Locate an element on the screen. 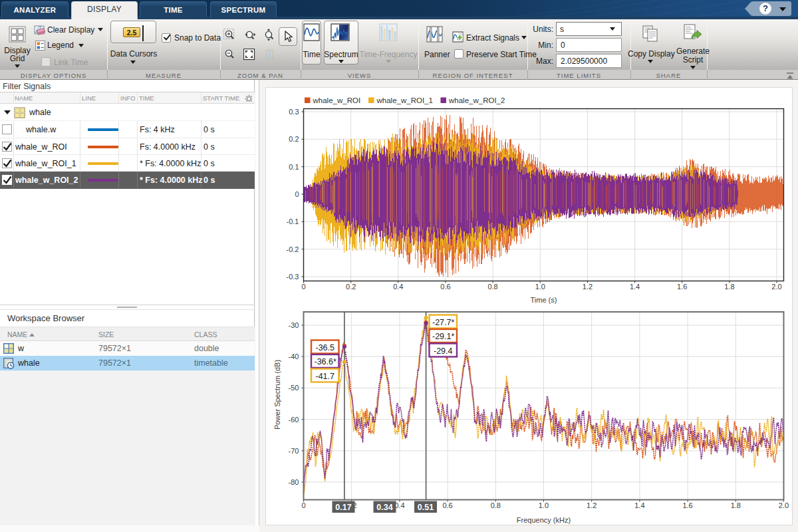 The image size is (798, 532). svg-text: 0.51 is located at coordinates (426, 507).